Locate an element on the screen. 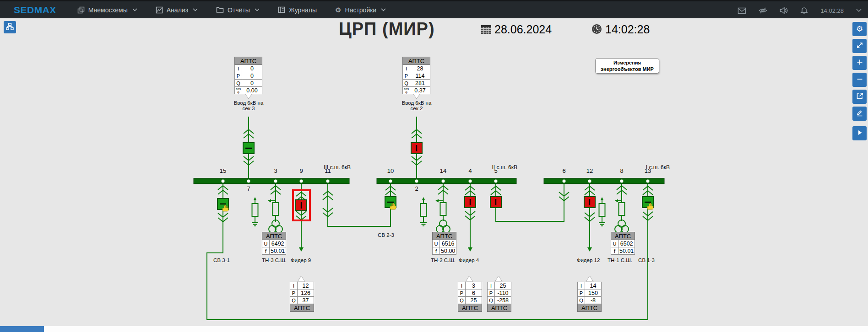  sedmax-logo: SEDMAX is located at coordinates (35, 10).